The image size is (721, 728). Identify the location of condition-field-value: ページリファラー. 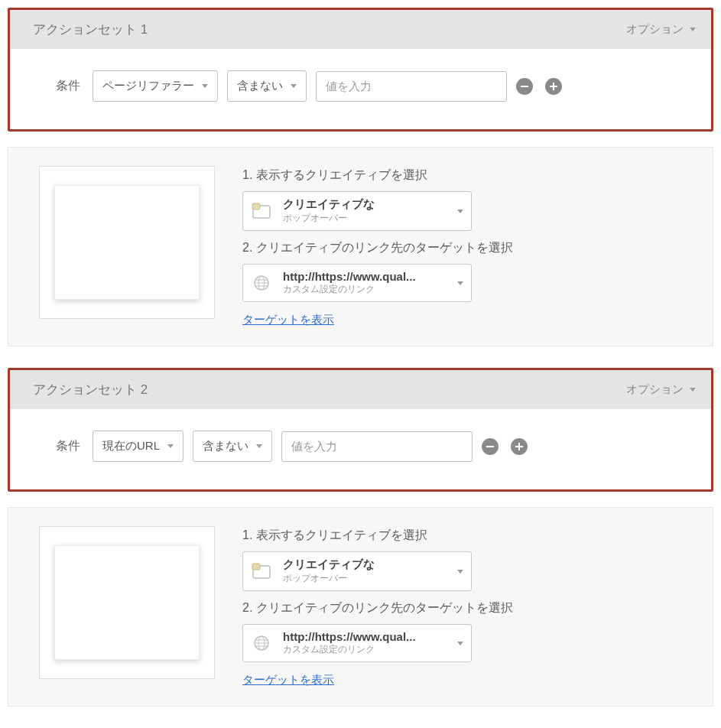
(148, 86).